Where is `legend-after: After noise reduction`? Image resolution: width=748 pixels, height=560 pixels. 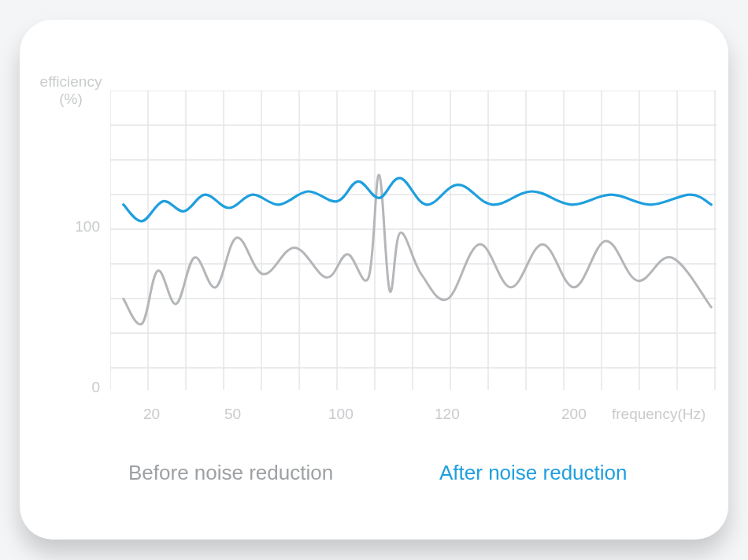
legend-after: After noise reduction is located at coordinates (533, 473).